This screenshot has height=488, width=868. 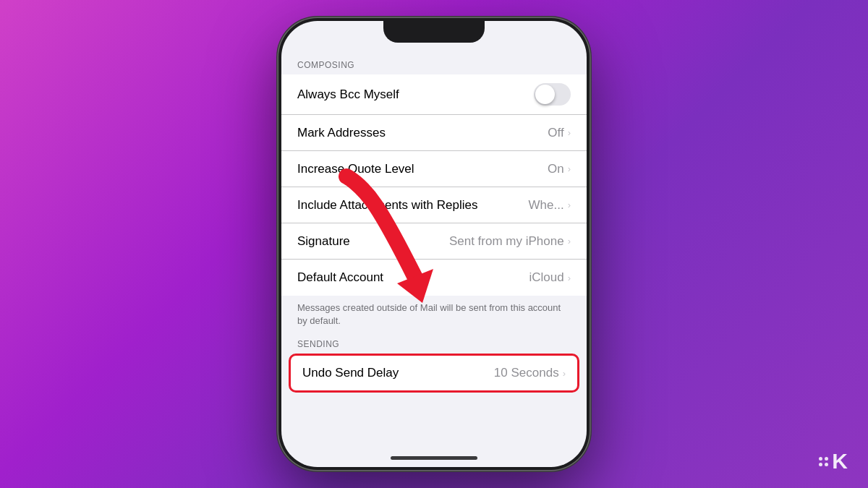 What do you see at coordinates (553, 94) in the screenshot?
I see `always-bcc-toggle` at bounding box center [553, 94].